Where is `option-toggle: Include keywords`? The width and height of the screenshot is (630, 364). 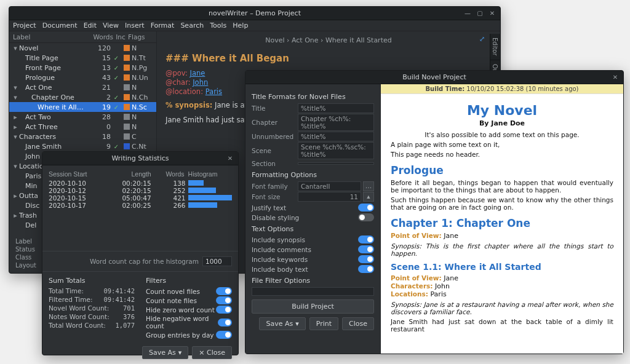
option-toggle: Include keywords is located at coordinates (313, 259).